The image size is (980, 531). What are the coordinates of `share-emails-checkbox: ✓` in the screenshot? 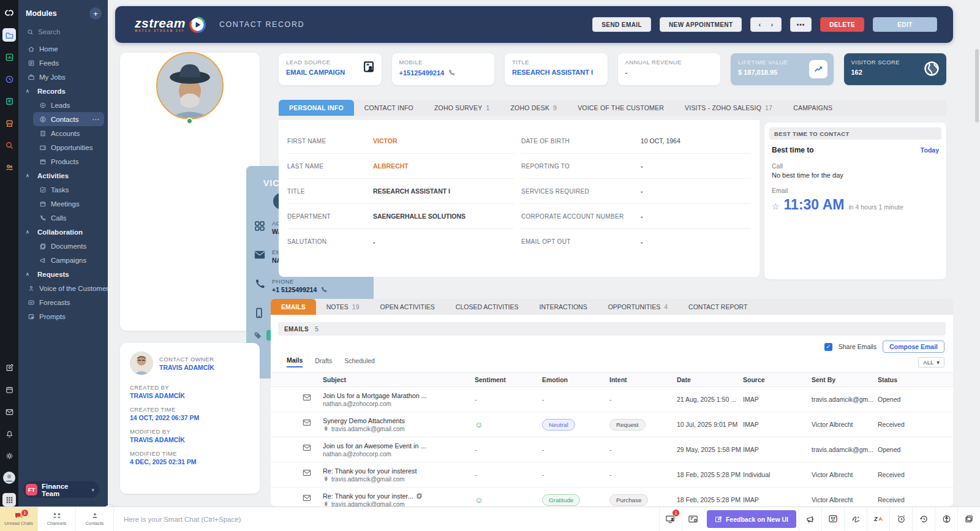 It's located at (828, 347).